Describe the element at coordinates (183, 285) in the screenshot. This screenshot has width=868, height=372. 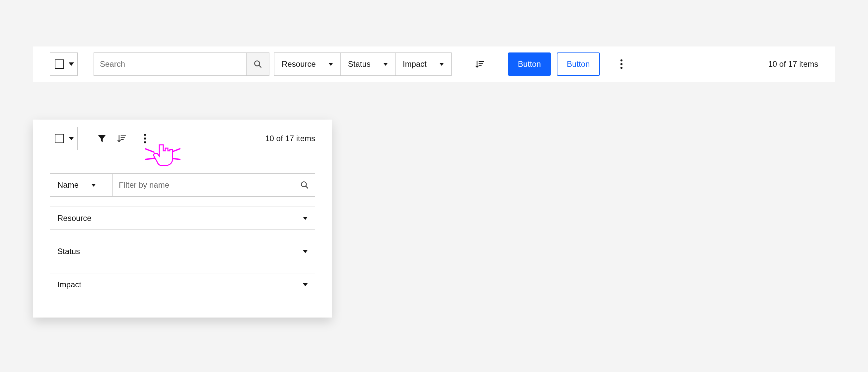
I see `filter-impact-dropdown: Impact` at that location.